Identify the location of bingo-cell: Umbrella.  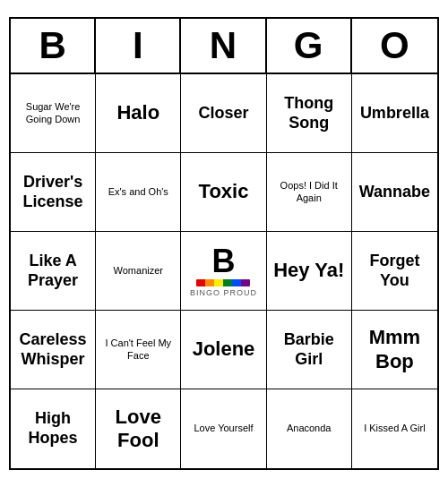
(394, 114).